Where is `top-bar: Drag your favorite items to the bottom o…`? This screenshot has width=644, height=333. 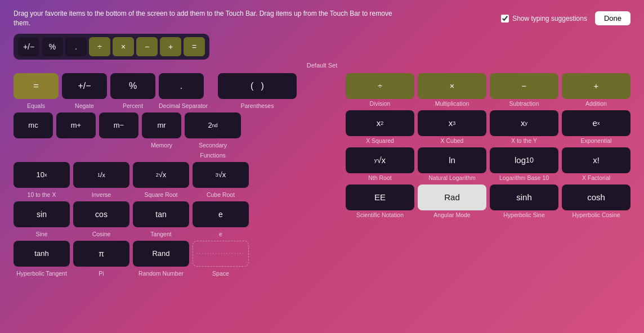
top-bar: Drag your favorite items to the bottom o… is located at coordinates (322, 17).